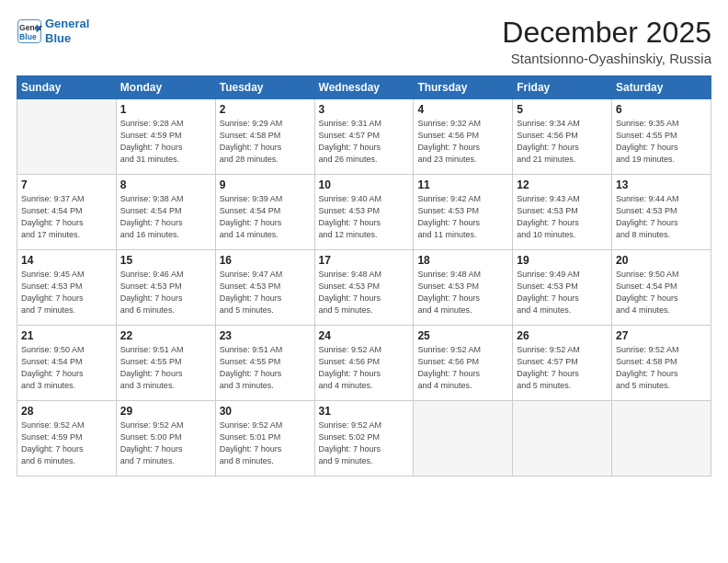  Describe the element at coordinates (265, 336) in the screenshot. I see `day-number: 23` at that location.